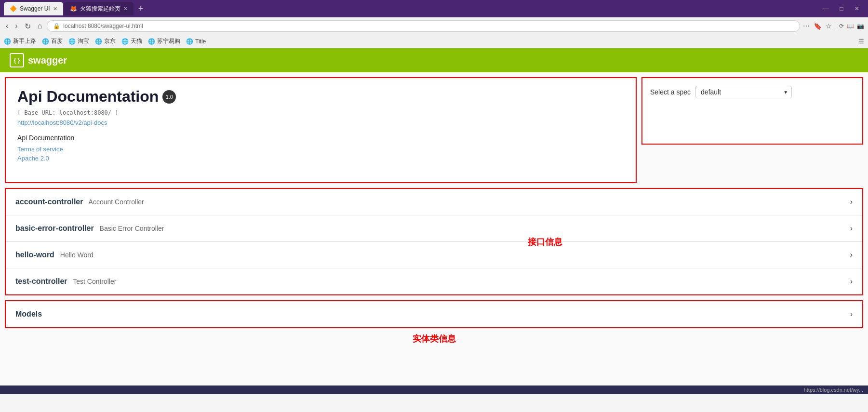  What do you see at coordinates (55, 228) in the screenshot?
I see `controller-name: basic-error-controller` at bounding box center [55, 228].